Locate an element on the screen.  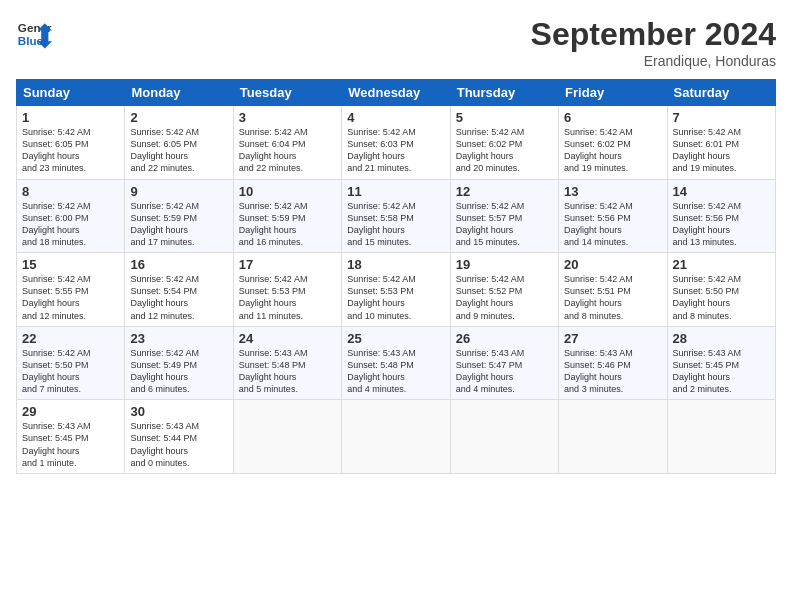
day-number: 20 is located at coordinates (612, 264).